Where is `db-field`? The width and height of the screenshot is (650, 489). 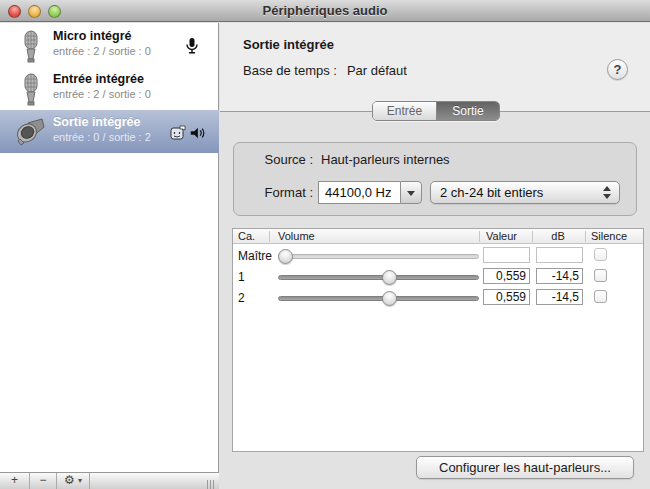
db-field is located at coordinates (560, 255).